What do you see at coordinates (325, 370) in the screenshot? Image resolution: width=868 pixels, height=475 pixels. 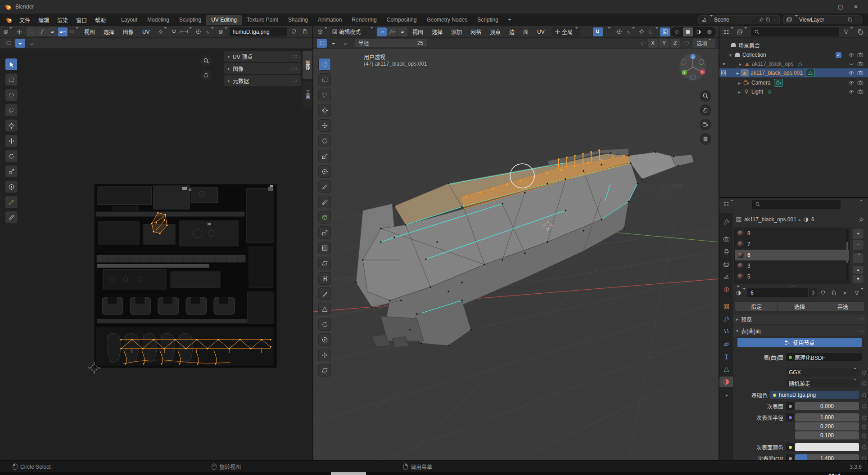 I see `tool-shear` at bounding box center [325, 370].